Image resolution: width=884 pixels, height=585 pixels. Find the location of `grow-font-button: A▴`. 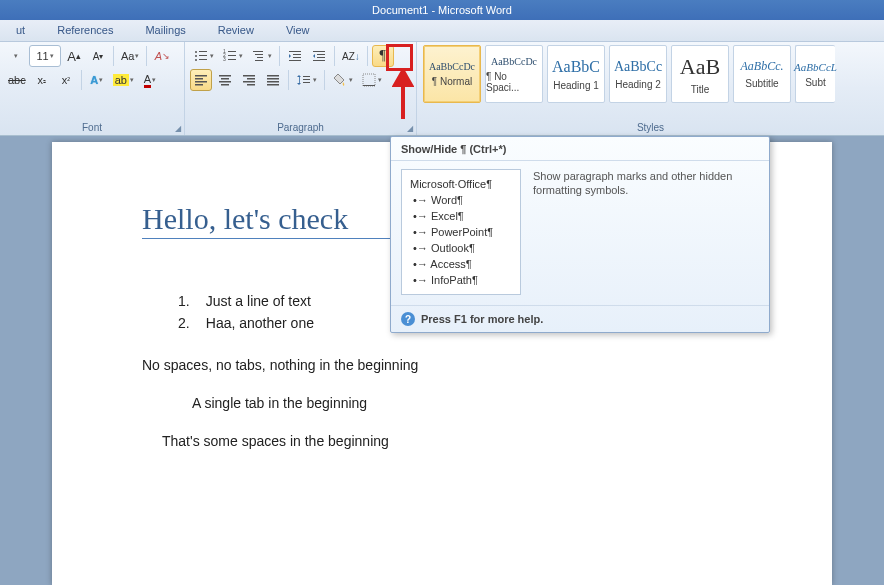

grow-font-button: A▴ is located at coordinates (74, 56).